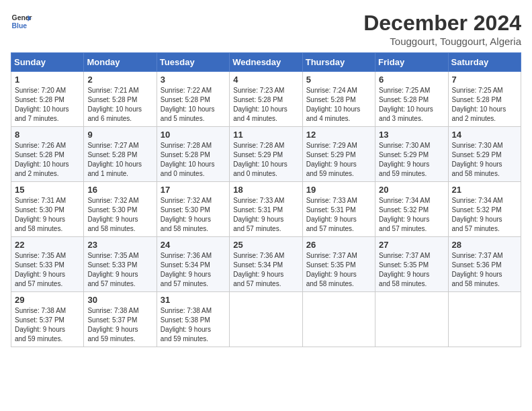 This screenshot has width=532, height=411. Describe the element at coordinates (484, 154) in the screenshot. I see `day-cell: 14Sunrise: 7:30 AM Sunset: 5:29 PM Dayli…` at that location.